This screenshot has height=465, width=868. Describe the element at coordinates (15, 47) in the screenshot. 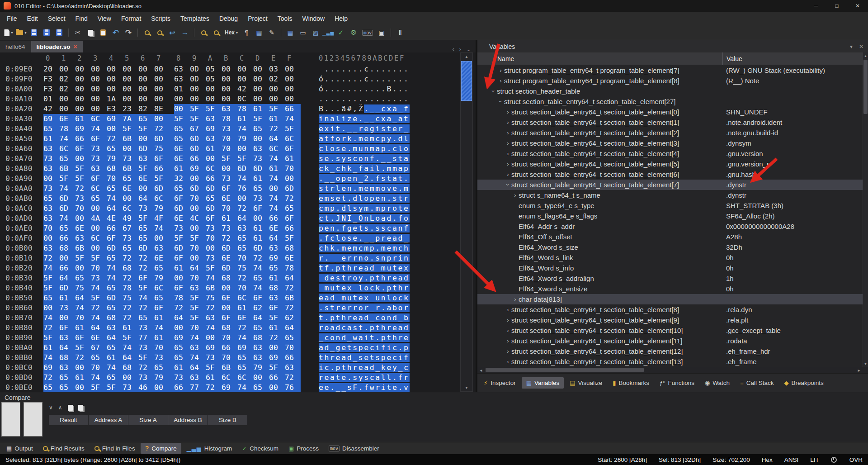

I see `tab-hello64: hello64` at that location.